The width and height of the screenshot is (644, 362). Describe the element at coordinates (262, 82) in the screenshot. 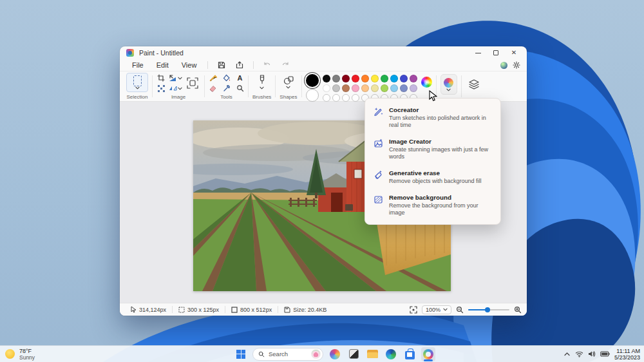

I see `brushes-button` at that location.